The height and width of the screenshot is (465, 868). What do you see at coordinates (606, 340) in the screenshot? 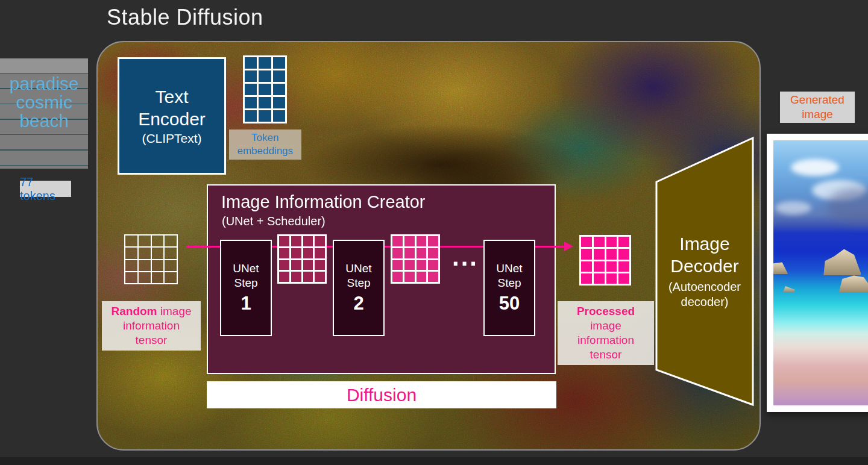
I see `processed-tensor-label-rest: image information tensor` at bounding box center [606, 340].